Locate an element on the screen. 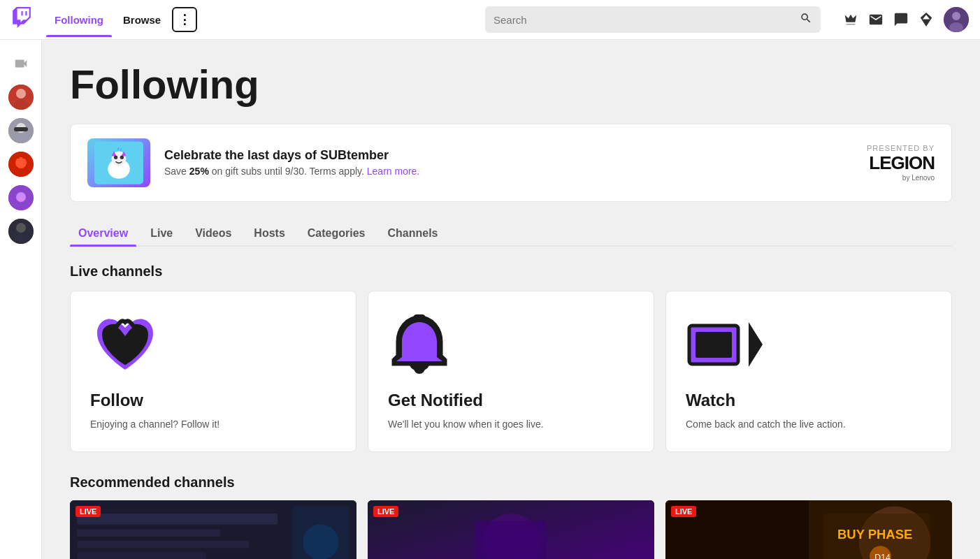  sponsor-sub: by Lenovo is located at coordinates (918, 177).